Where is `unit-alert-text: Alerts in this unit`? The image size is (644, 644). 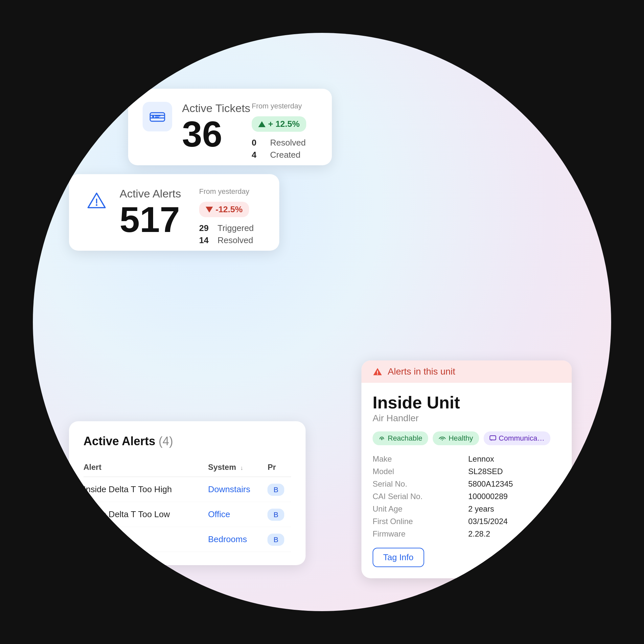
unit-alert-text: Alerts in this unit is located at coordinates (421, 372).